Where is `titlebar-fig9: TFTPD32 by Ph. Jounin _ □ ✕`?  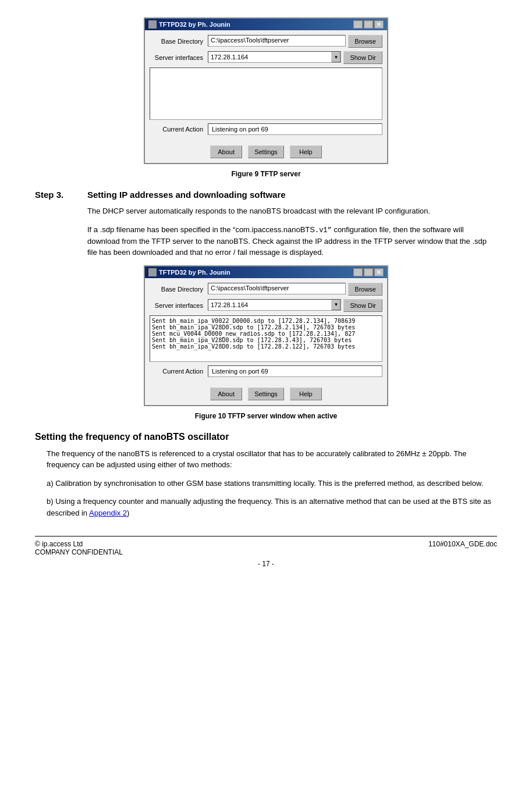 titlebar-fig9: TFTPD32 by Ph. Jounin _ □ ✕ is located at coordinates (266, 24).